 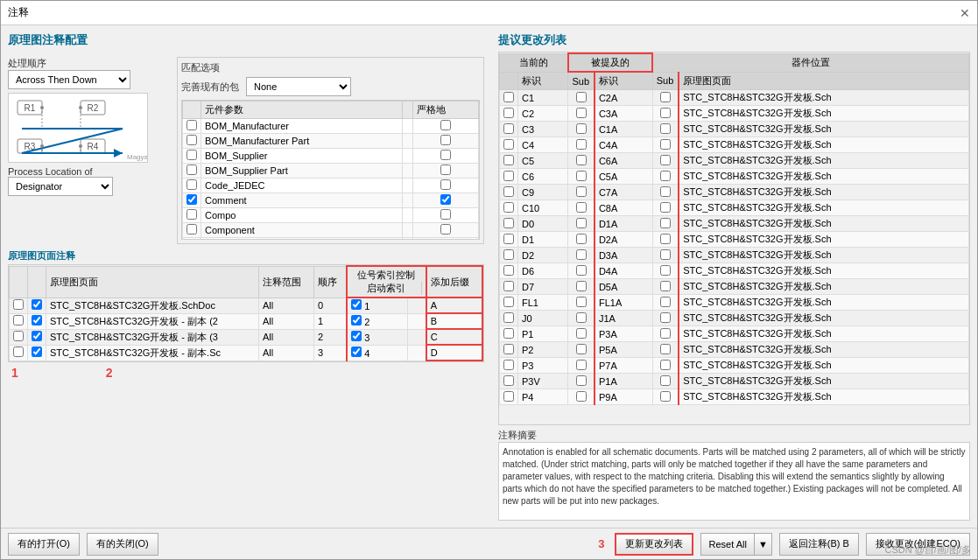 I want to click on sheet-row: STC_STC8H&STC32G开发板.SchDoc All 0 1 A, so click(x=247, y=305).